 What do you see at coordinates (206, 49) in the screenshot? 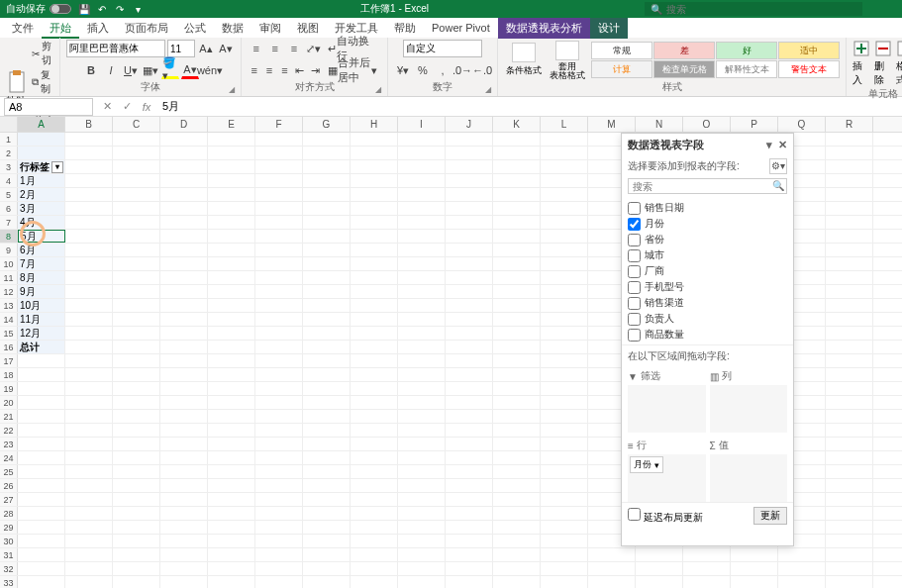
I see `increase-font-icon: A▴` at bounding box center [206, 49].